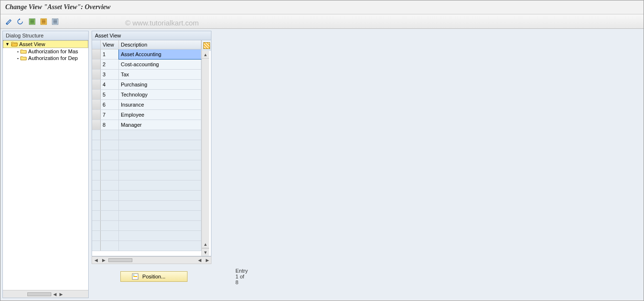 Image resolution: width=644 pixels, height=301 pixels. Describe the element at coordinates (160, 125) in the screenshot. I see `cell-description: Manager` at that location.